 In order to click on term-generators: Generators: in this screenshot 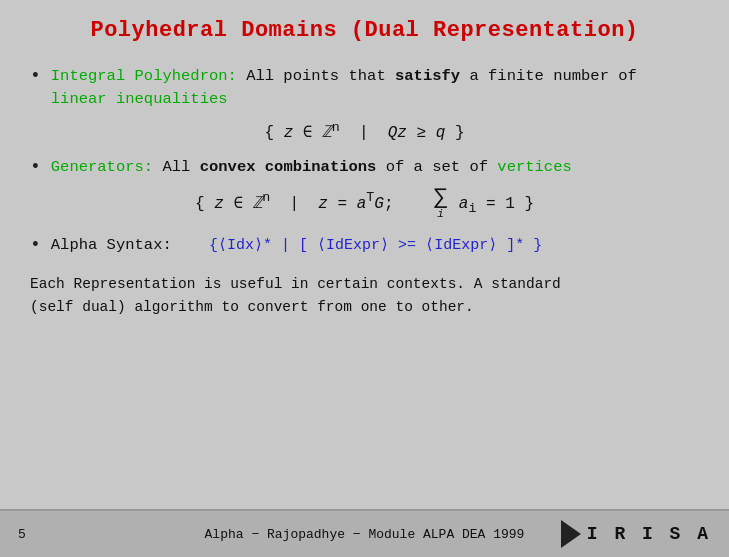, I will do `click(102, 167)`.